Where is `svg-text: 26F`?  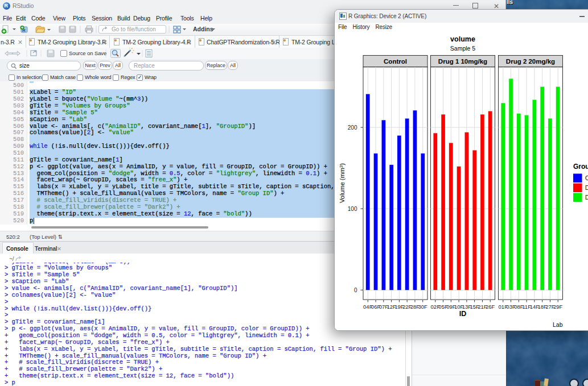
svg-text: 26F is located at coordinates (491, 306).